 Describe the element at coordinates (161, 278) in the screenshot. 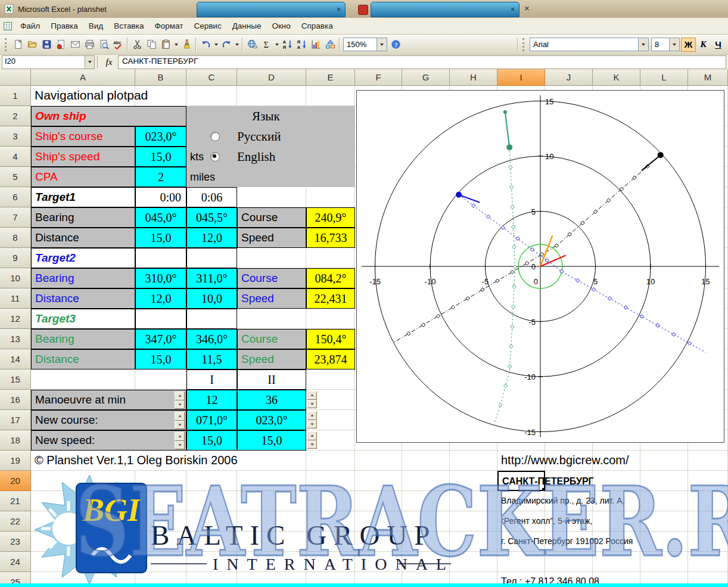

I see `cell-B10: 310,0°` at that location.